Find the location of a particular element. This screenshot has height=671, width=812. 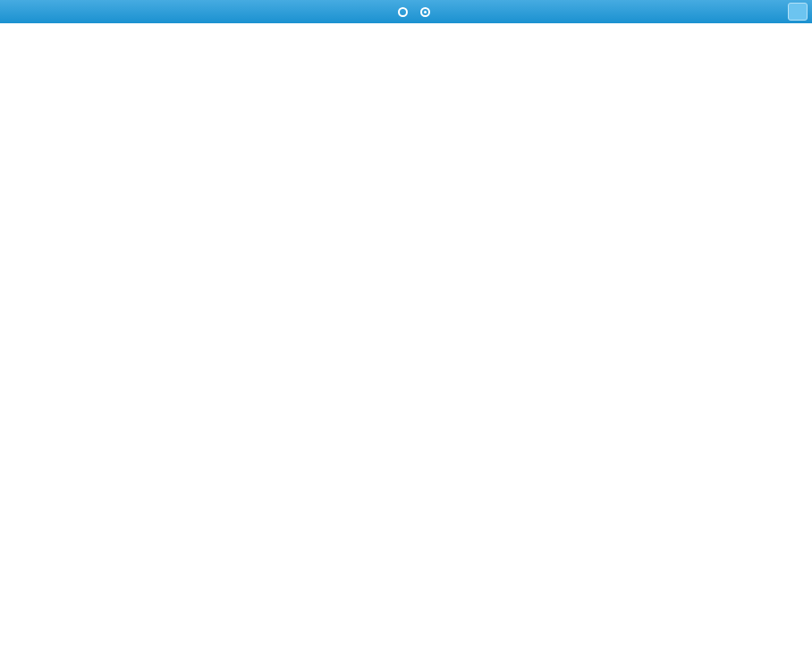

layout-radio-vertical is located at coordinates (402, 13).